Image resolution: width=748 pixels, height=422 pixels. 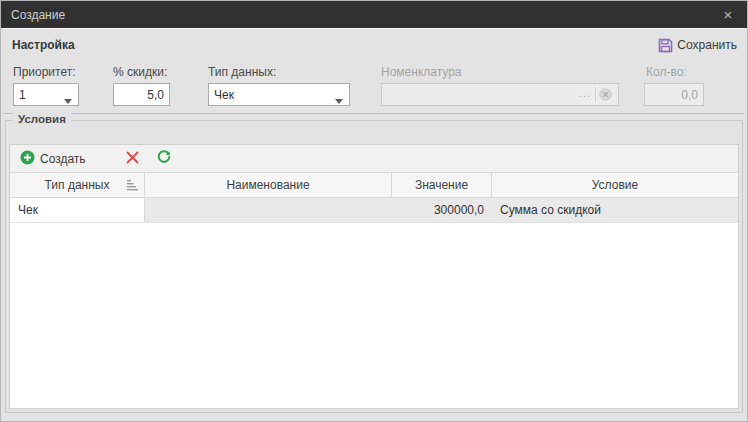 What do you see at coordinates (674, 94) in the screenshot?
I see `quantity-value` at bounding box center [674, 94].